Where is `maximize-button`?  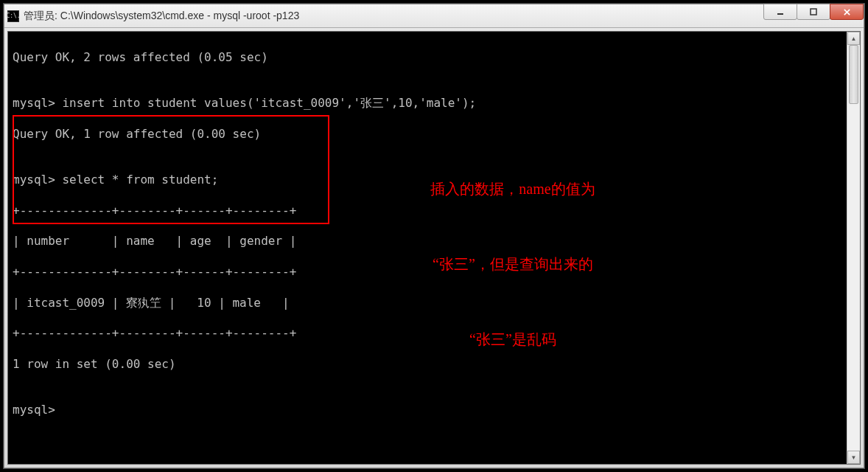
maximize-button is located at coordinates (813, 12).